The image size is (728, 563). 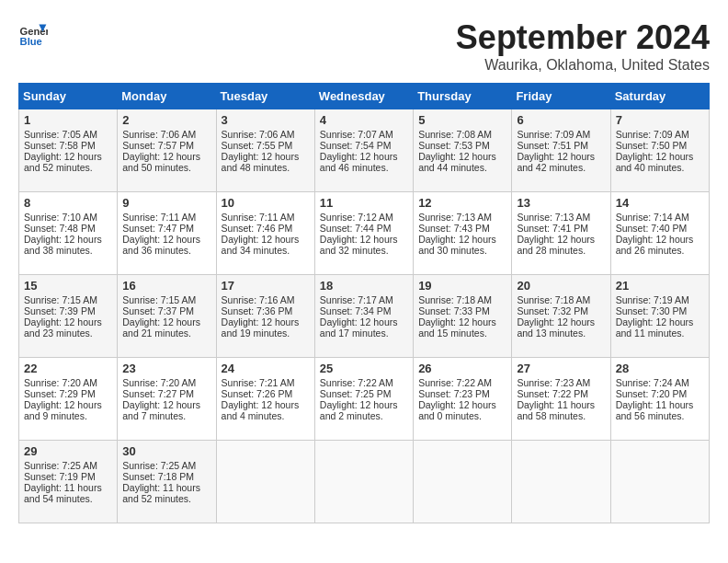 I want to click on day-number: 1, so click(x=68, y=120).